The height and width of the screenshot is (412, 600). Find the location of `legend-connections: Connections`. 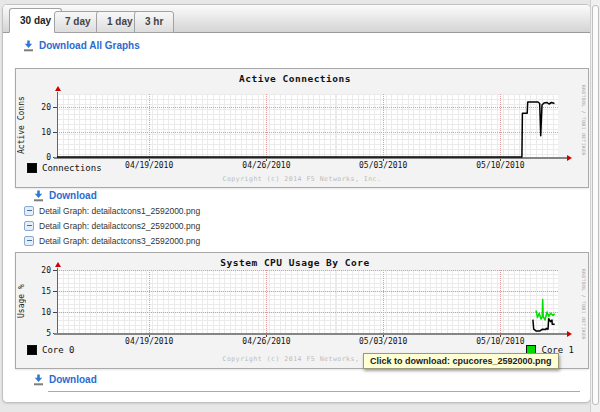

legend-connections: Connections is located at coordinates (64, 168).